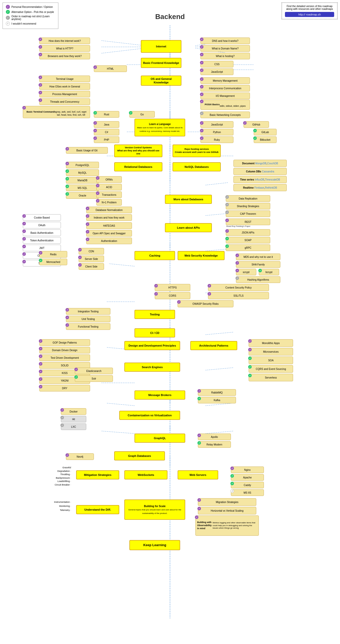 The width and height of the screenshot is (340, 644). What do you see at coordinates (258, 257) in the screenshot?
I see `node-md5: MD5 and why not to use it` at bounding box center [258, 257].